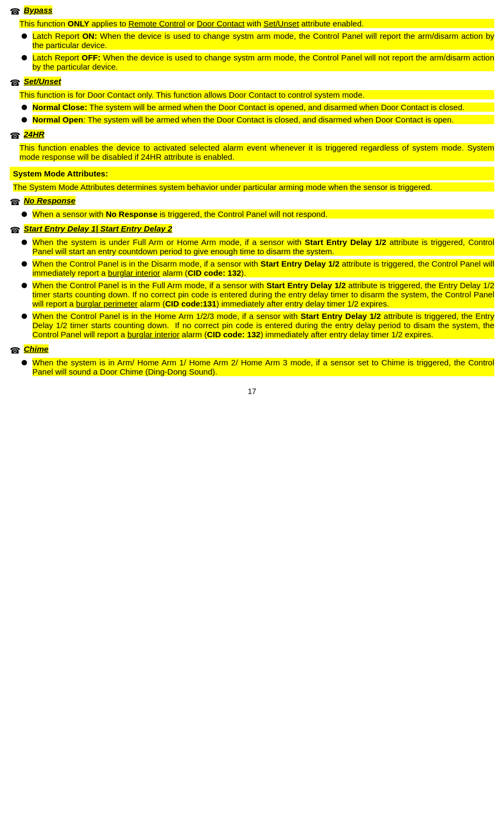 The width and height of the screenshot is (504, 836). What do you see at coordinates (263, 214) in the screenshot?
I see `no-response-bullet-1-text: When a sensor with No Response is trigge…` at bounding box center [263, 214].